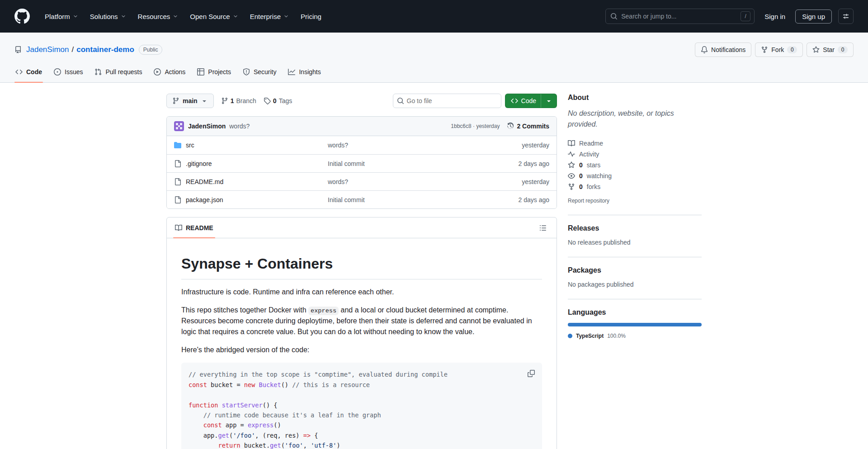 This screenshot has height=449, width=868. Describe the element at coordinates (723, 50) in the screenshot. I see `notifications-button: Notifications` at that location.